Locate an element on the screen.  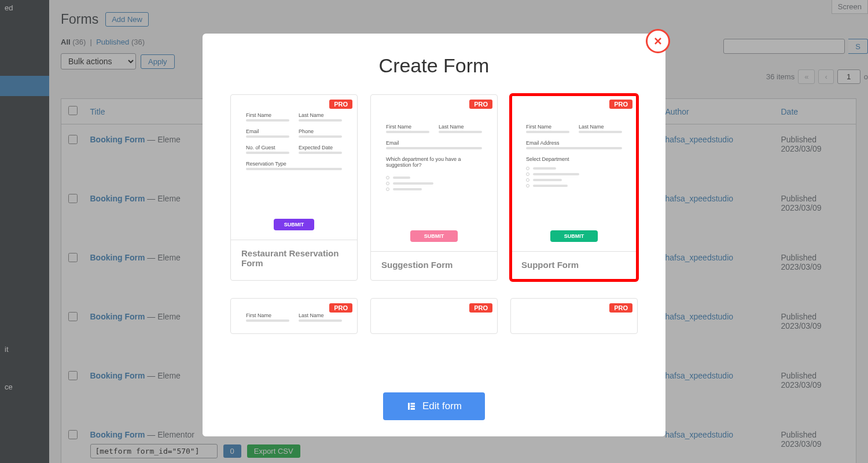
template-name: Restaurant Reservation Form is located at coordinates (294, 260).